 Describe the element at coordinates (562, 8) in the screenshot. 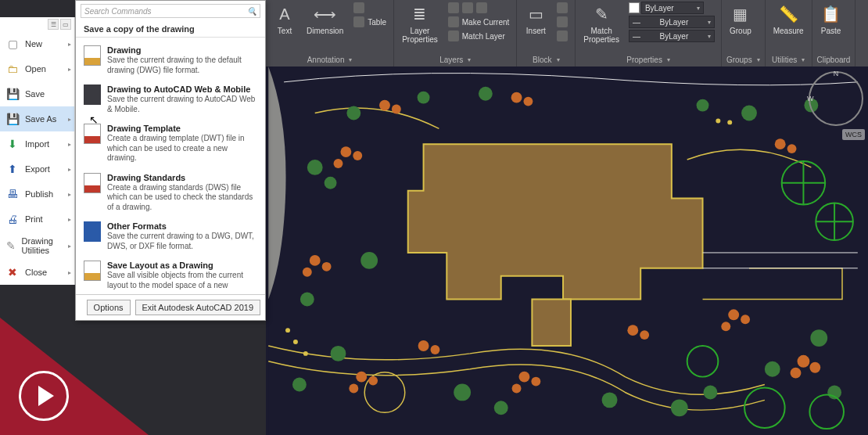

I see `create-block-icon` at that location.